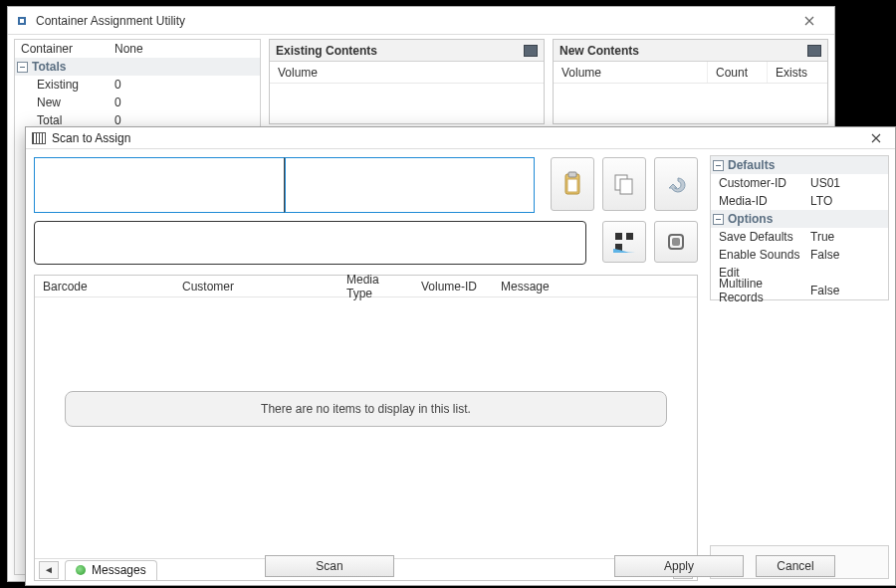 This screenshot has height=588, width=896. What do you see at coordinates (679, 566) in the screenshot?
I see `apply-button-label: Apply` at bounding box center [679, 566].